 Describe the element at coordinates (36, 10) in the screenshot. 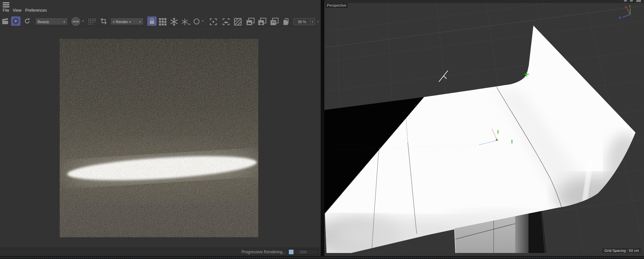

I see `menu-preferences: Preferences` at that location.